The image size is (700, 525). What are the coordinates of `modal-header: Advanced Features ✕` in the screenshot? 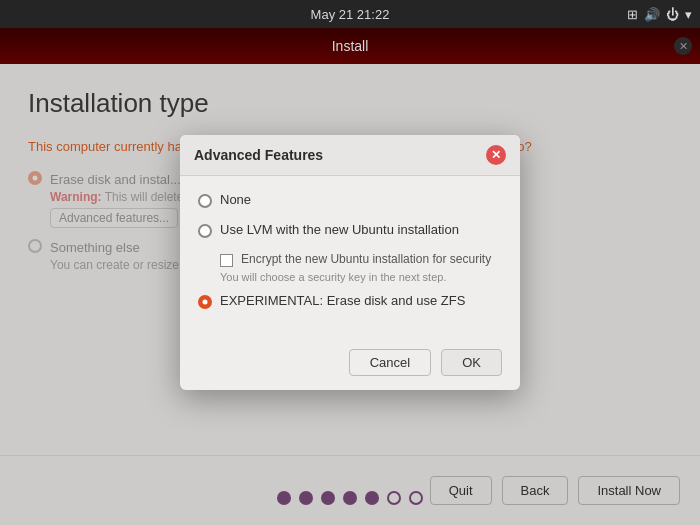 It's located at (350, 156).